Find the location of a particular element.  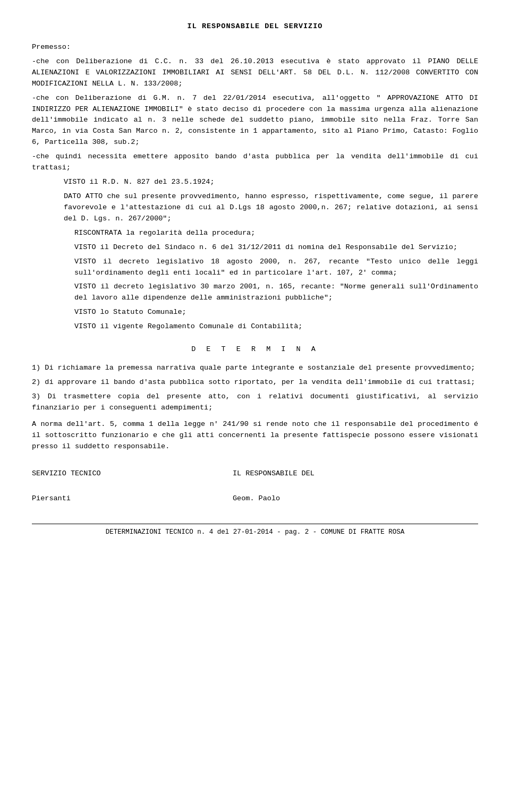

determina-item-1: 1) Di richiamare la premessa narrativa q… is located at coordinates (255, 369).